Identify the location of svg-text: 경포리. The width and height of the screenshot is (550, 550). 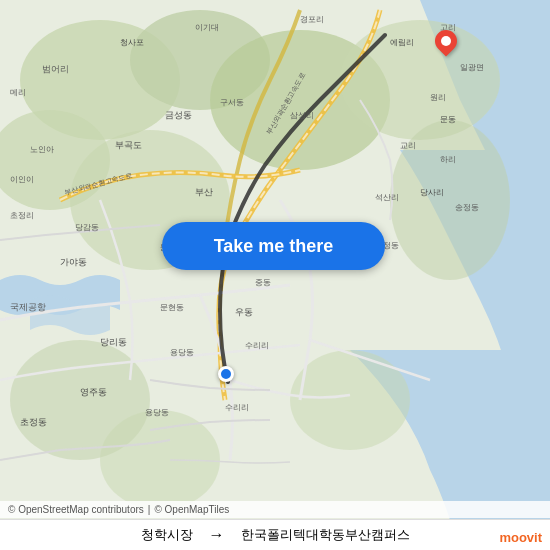
(312, 20).